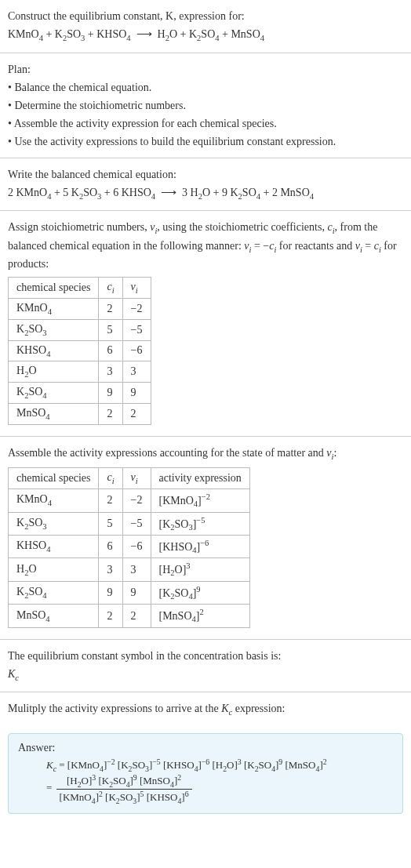 Image resolution: width=411 pixels, height=868 pixels. What do you see at coordinates (129, 593) in the screenshot?
I see `table-row: K2SO4 9 9 [K2SO4]9` at bounding box center [129, 593].